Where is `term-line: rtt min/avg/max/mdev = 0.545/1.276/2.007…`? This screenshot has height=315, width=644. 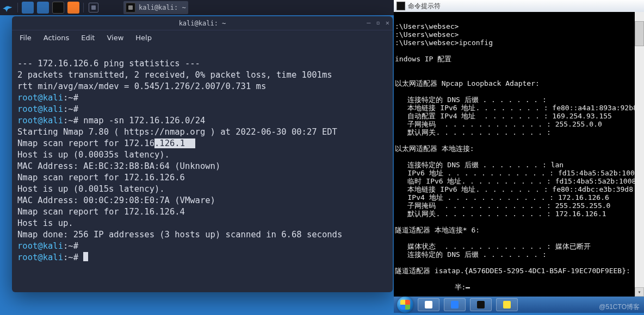
term-line: rtt min/avg/max/mdev = 0.545/1.276/2.007… is located at coordinates (141, 86).